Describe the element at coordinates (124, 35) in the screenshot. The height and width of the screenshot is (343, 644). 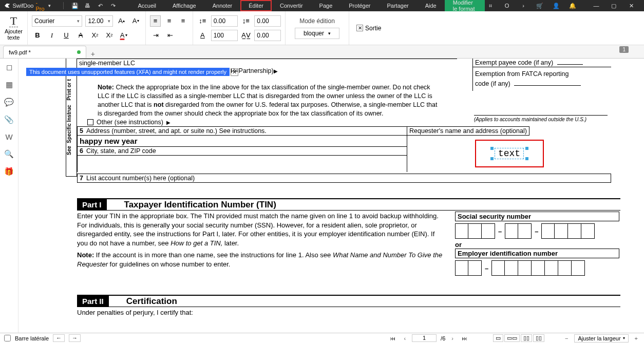
I see `font-color-button: A▾` at that location.